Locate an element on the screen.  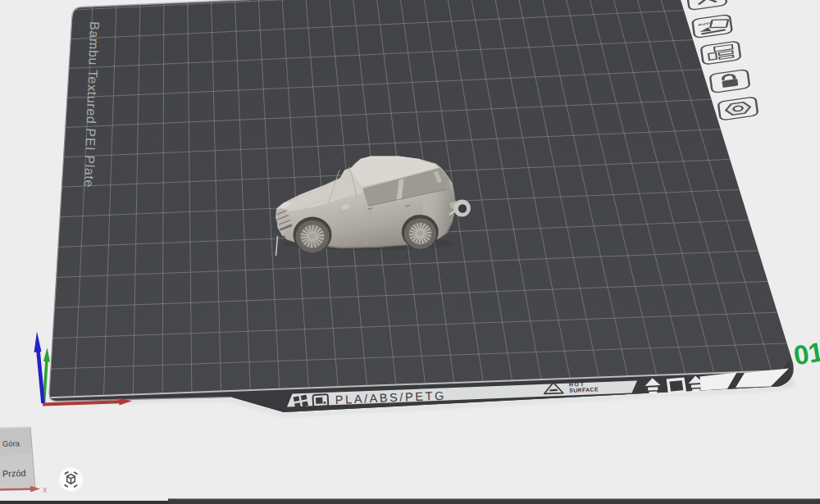
svg-text: Góra is located at coordinates (11, 443).